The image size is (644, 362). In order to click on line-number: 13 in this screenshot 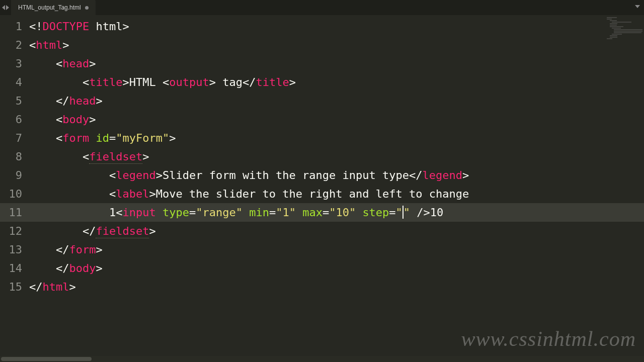, I will do `click(11, 249)`.